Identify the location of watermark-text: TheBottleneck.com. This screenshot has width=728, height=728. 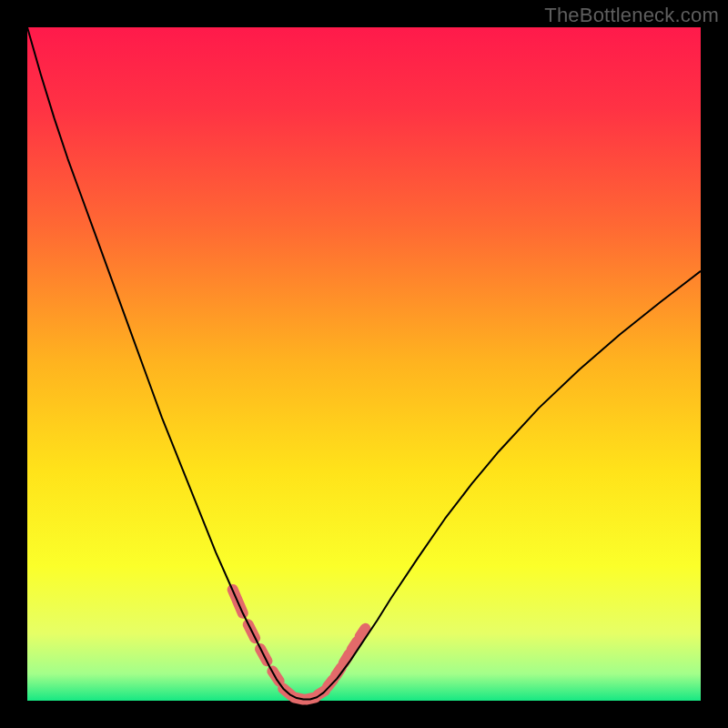
(632, 15).